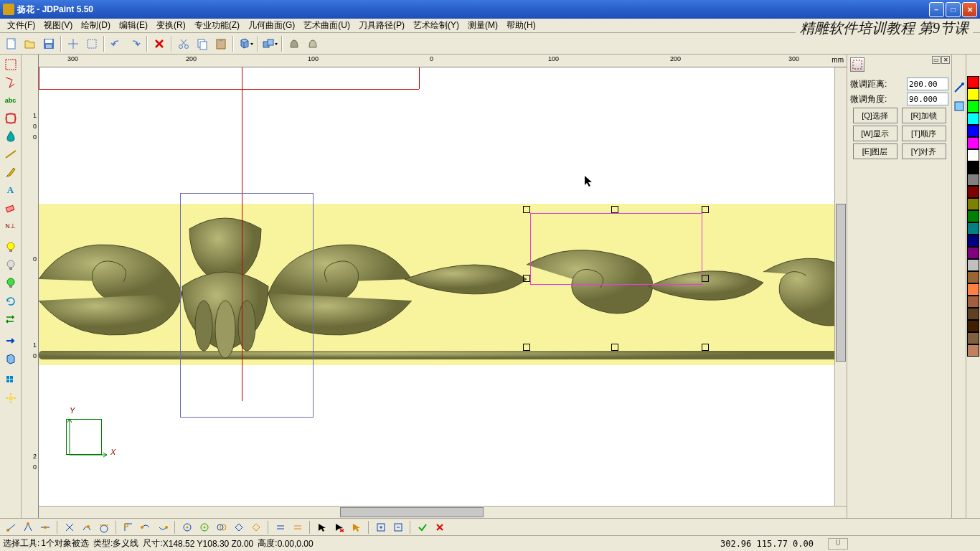  I want to click on menu-help: 帮助(H), so click(521, 26).